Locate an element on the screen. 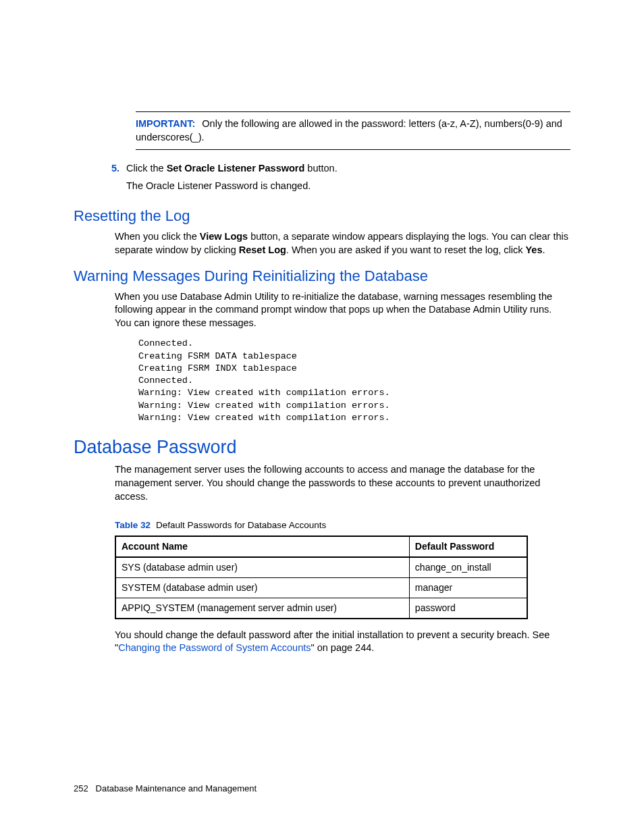  heading-database-password: Database Password is located at coordinates (322, 447).